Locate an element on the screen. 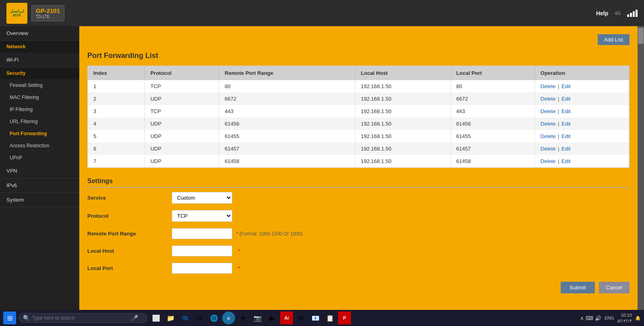 This screenshot has height=326, width=644. start-button: ⊞ is located at coordinates (10, 318).